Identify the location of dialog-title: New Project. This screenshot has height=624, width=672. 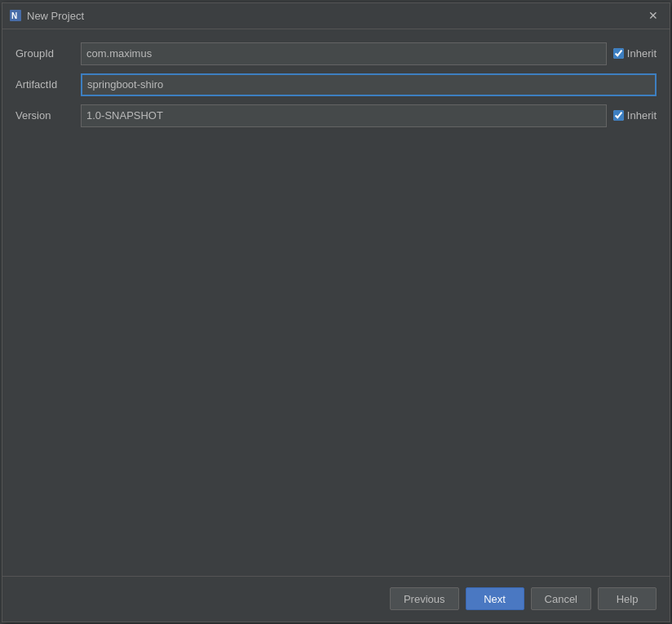
(335, 16).